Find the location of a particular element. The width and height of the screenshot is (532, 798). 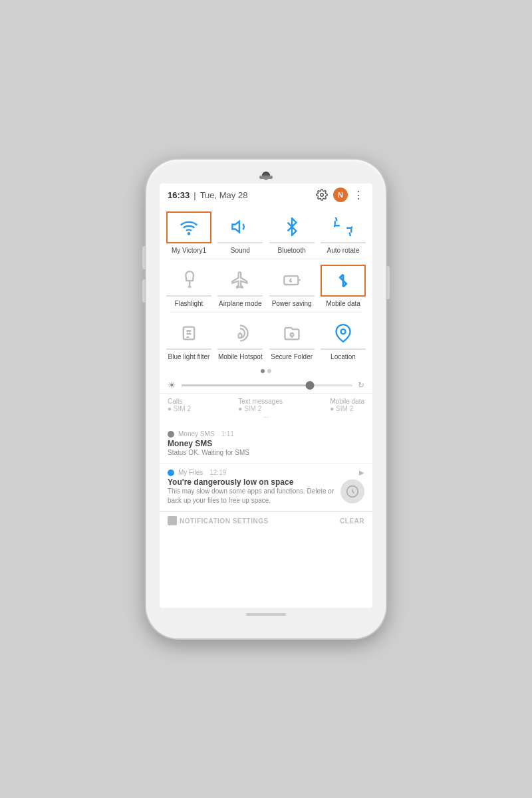

quick-settings-panel: My Victory1 Sound is located at coordinates (266, 285).